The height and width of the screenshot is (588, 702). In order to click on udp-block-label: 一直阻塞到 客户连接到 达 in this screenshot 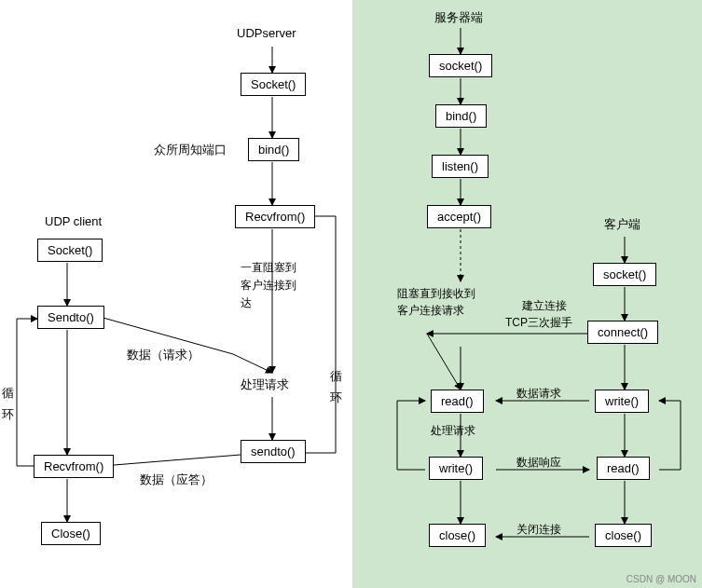, I will do `click(268, 286)`.